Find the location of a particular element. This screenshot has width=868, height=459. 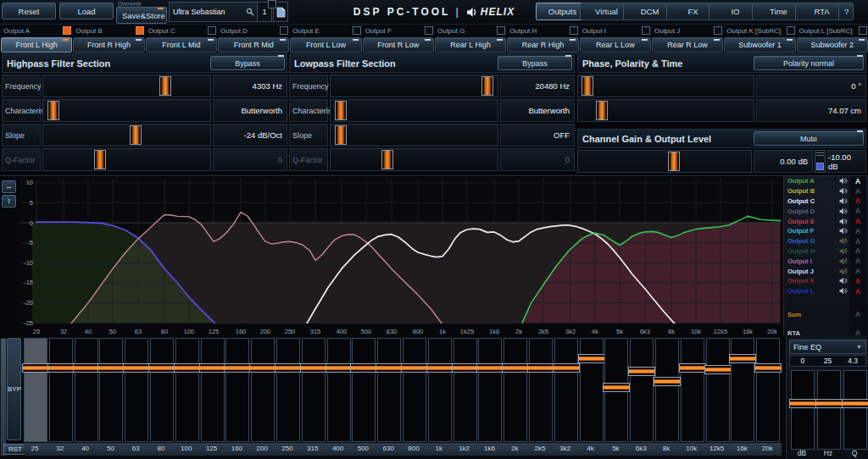

lowpass-characteristic-slider-handle is located at coordinates (341, 110).